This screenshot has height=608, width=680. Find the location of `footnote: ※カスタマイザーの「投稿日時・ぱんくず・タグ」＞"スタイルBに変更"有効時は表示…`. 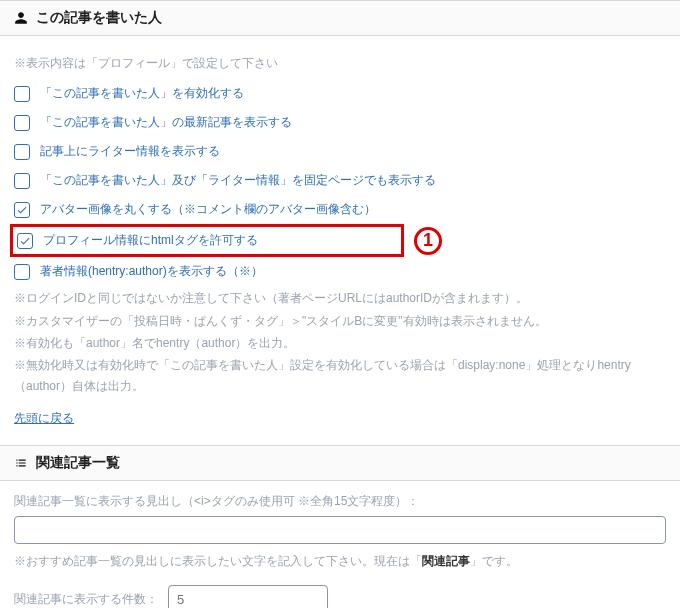

footnote: ※カスタマイザーの「投稿日時・ぱんくず・タグ」＞"スタイルBに変更"有効時は表示… is located at coordinates (340, 321).